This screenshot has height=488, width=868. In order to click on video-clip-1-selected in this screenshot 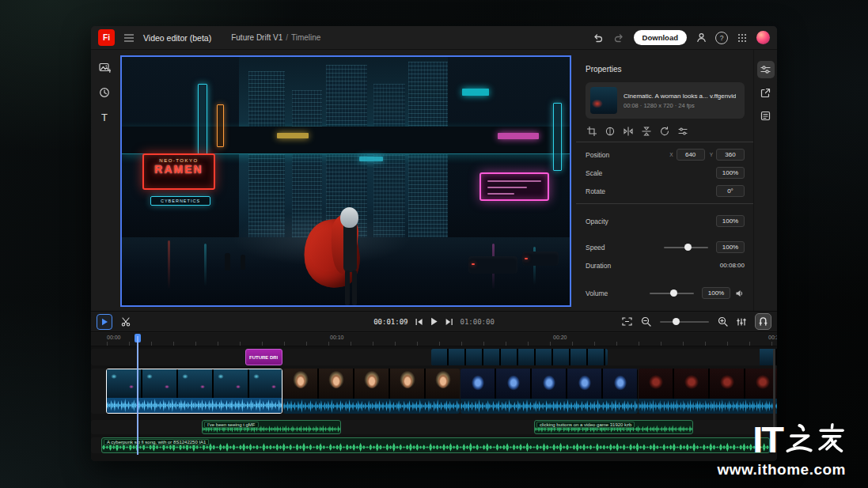, I will do `click(195, 391)`.